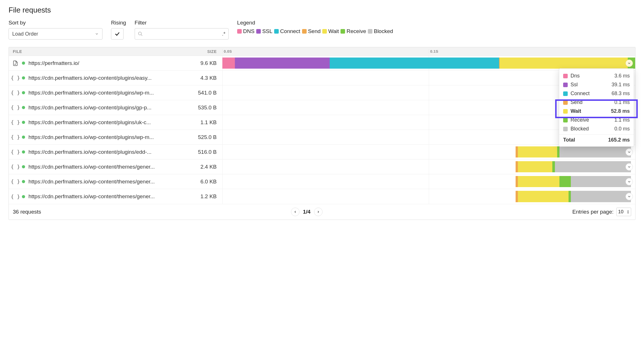 The height and width of the screenshot is (352, 644). Describe the element at coordinates (322, 30) in the screenshot. I see `controls-bar: Sort by Load Order Rising Filter .* Lege…` at that location.